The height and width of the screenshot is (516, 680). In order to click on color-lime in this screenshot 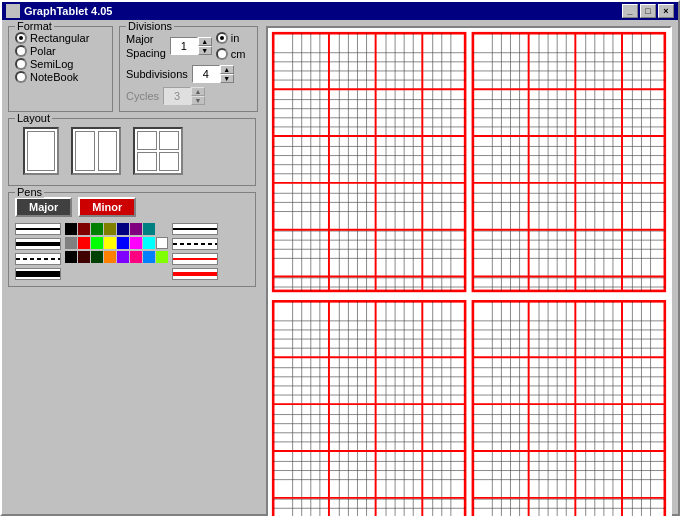, I will do `click(97, 243)`.